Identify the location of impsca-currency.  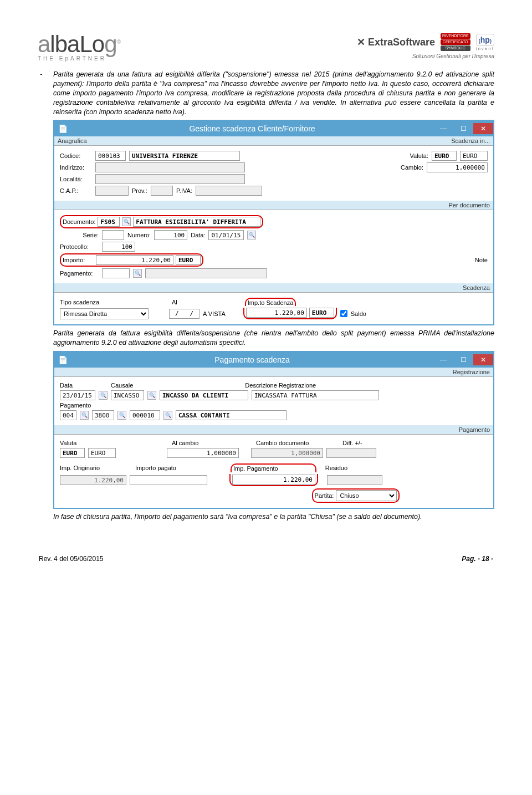
(321, 313).